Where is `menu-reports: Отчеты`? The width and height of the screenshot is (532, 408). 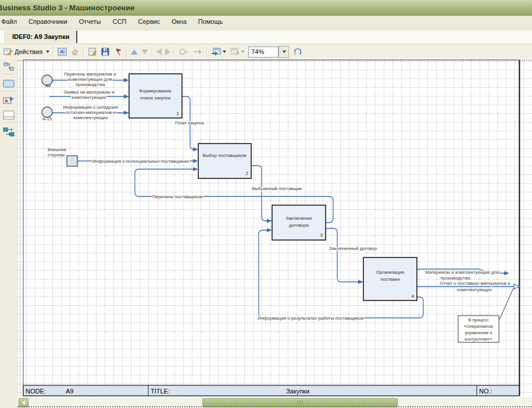 menu-reports: Отчеты is located at coordinates (90, 22).